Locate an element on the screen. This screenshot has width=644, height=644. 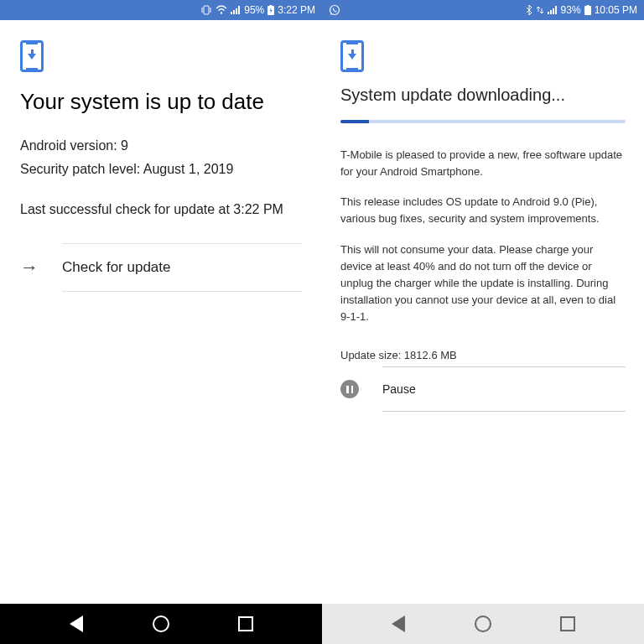
update-description-2: This release includes OS update to Andro… is located at coordinates (483, 210).